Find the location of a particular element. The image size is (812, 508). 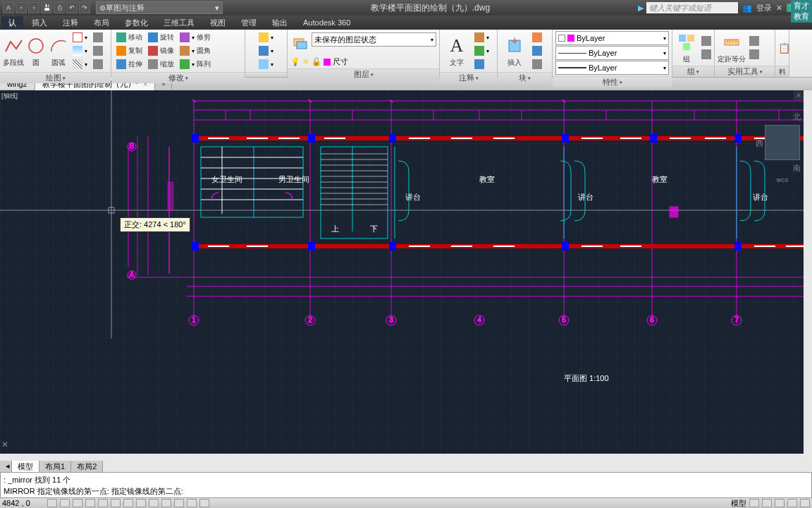

rect-icon: ▾ is located at coordinates (80, 37).